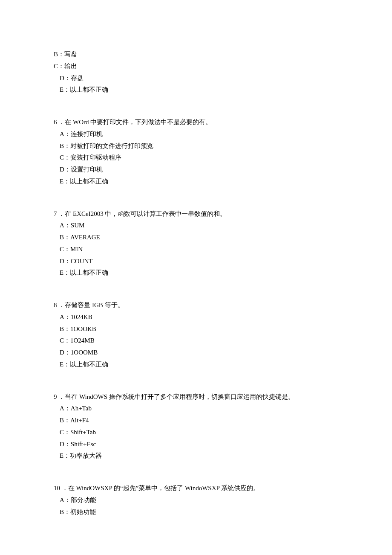  Describe the element at coordinates (199, 78) in the screenshot. I see `option-text: D：存盘` at that location.